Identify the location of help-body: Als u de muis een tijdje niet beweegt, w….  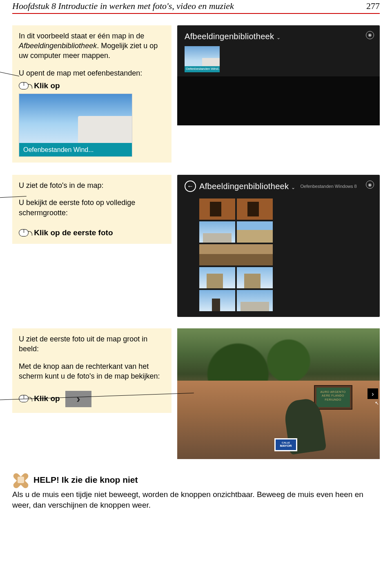
(196, 500).